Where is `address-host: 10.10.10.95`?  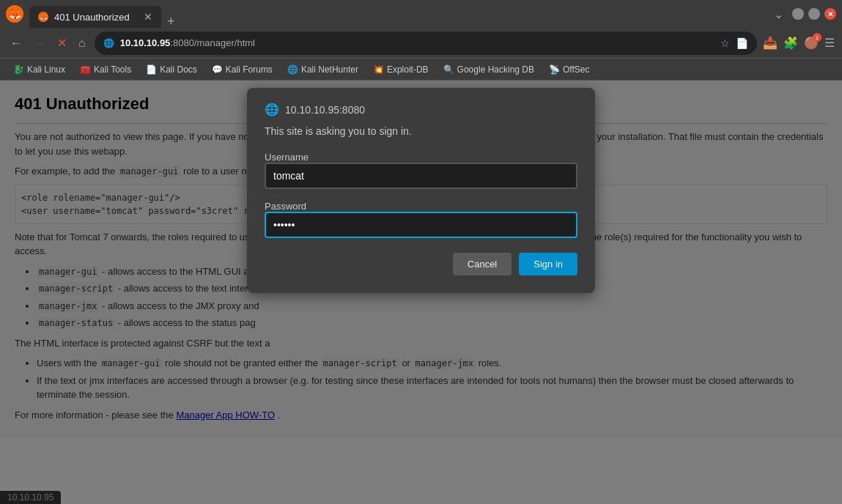 address-host: 10.10.10.95 is located at coordinates (145, 42).